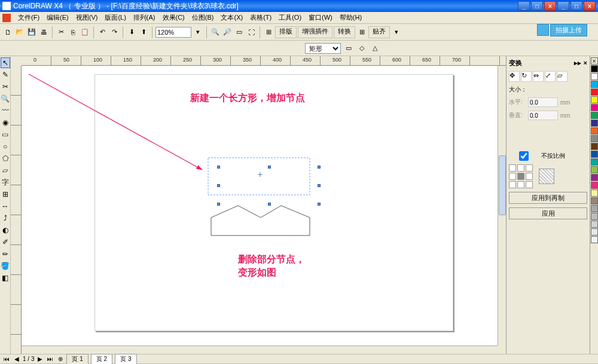 The height and width of the screenshot is (364, 598). Describe the element at coordinates (5, 194) in the screenshot. I see `table-tool-icon: ⊞` at that location.